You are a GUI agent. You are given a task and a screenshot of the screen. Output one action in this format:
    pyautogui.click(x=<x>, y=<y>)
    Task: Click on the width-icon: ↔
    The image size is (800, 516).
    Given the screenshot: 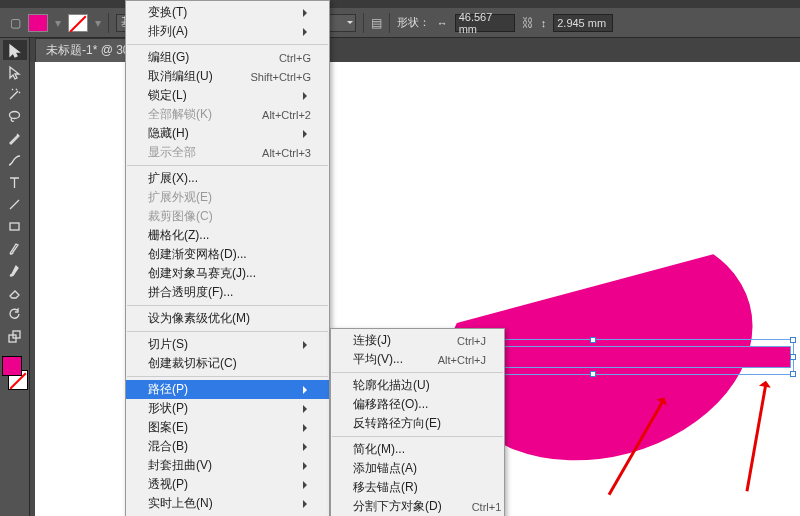 What is the action you would take?
    pyautogui.click(x=442, y=23)
    